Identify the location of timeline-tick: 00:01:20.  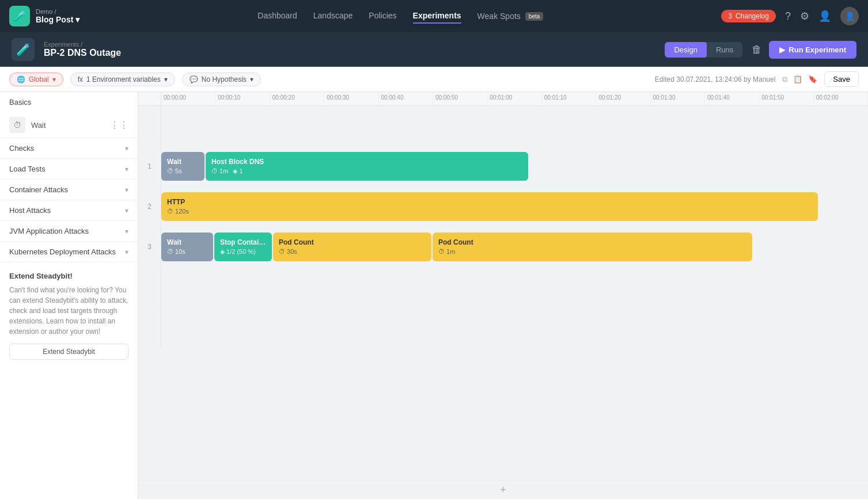
(623, 99).